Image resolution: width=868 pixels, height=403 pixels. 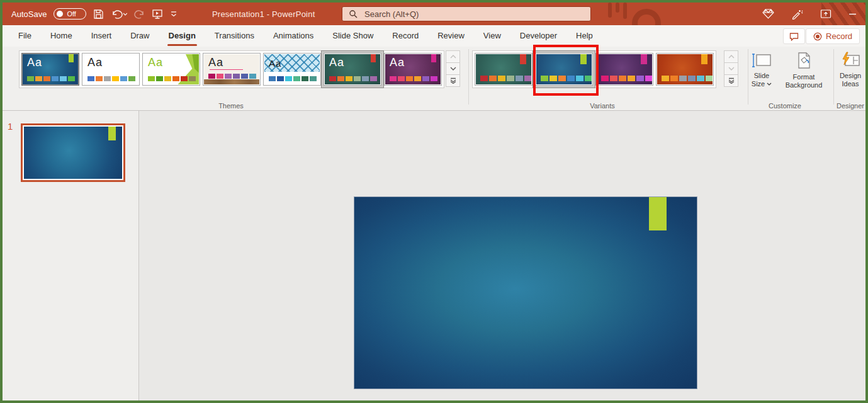 What do you see at coordinates (234, 36) in the screenshot?
I see `tab-transitions: Transitions` at bounding box center [234, 36].